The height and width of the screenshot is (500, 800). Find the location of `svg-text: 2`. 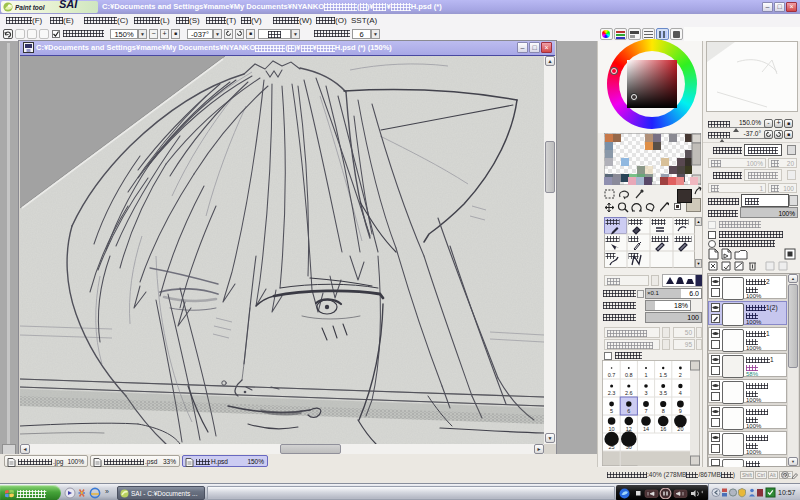

svg-text: 2 is located at coordinates (680, 375).